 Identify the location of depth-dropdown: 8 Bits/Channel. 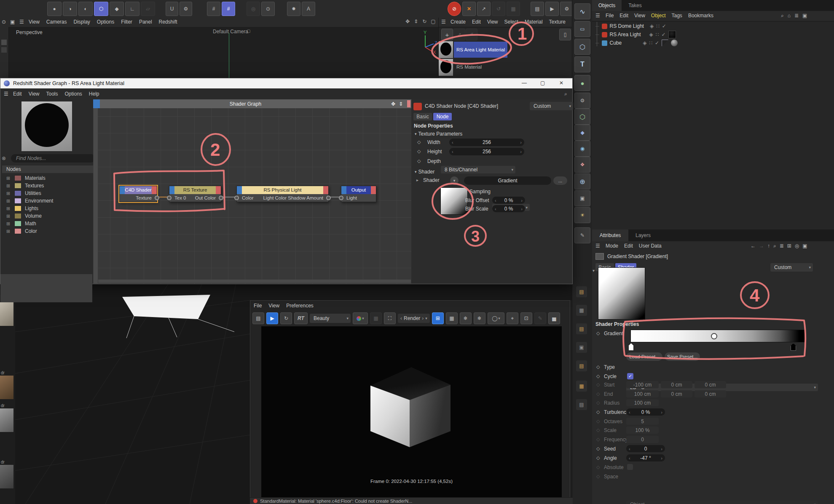
(478, 170).